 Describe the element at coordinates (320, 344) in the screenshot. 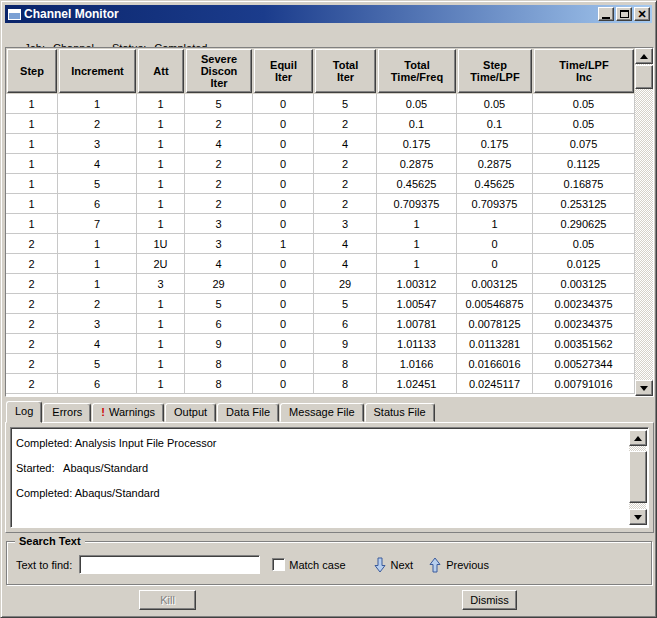

I see `table-row: 2419091.011330.01132810.00351562` at that location.